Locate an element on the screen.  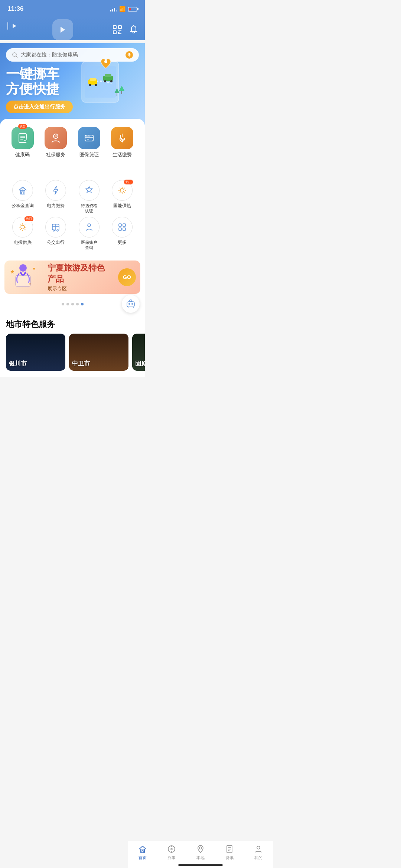
diantou-circle: 热门 is located at coordinates (23, 227).